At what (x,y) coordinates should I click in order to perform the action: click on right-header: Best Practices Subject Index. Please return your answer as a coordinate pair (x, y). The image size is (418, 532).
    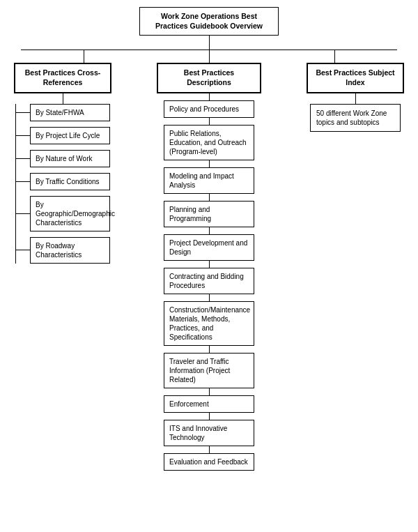
    Looking at the image, I should click on (355, 78).